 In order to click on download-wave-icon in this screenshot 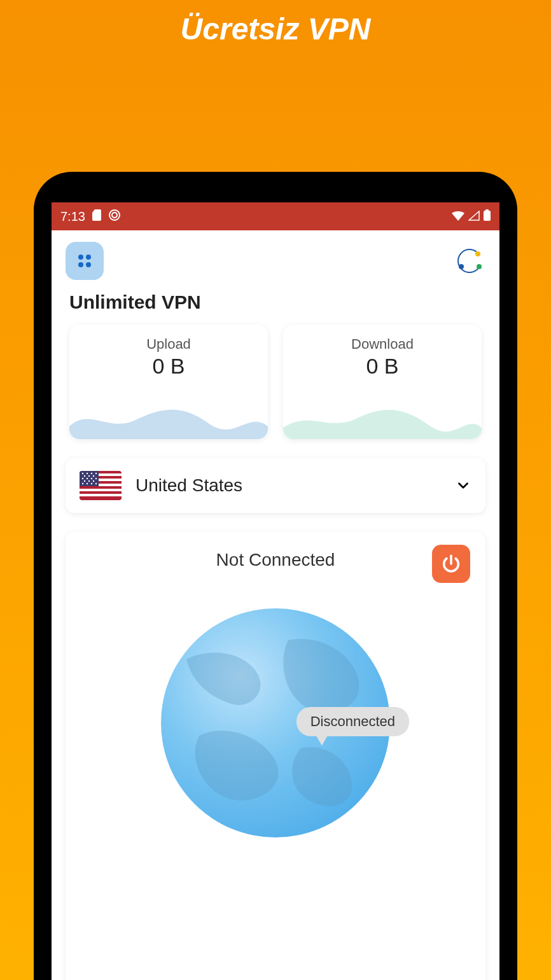, I will do `click(382, 420)`.